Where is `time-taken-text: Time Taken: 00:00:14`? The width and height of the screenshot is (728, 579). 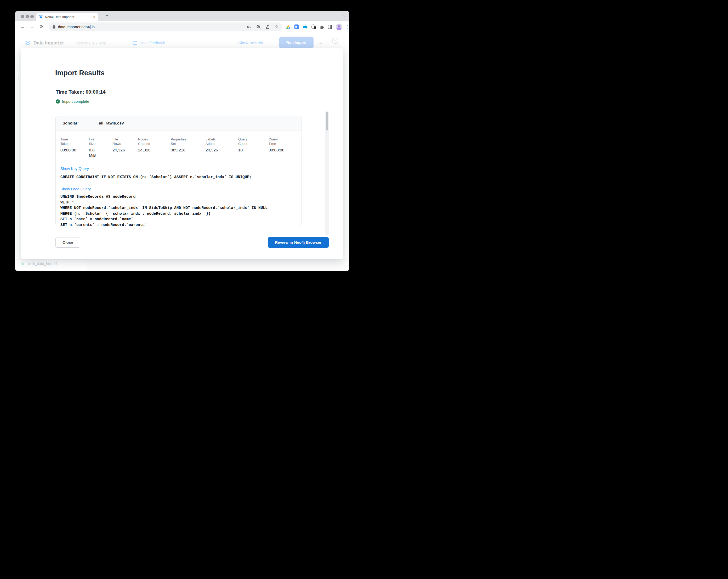 time-taken-text: Time Taken: 00:00:14 is located at coordinates (80, 92).